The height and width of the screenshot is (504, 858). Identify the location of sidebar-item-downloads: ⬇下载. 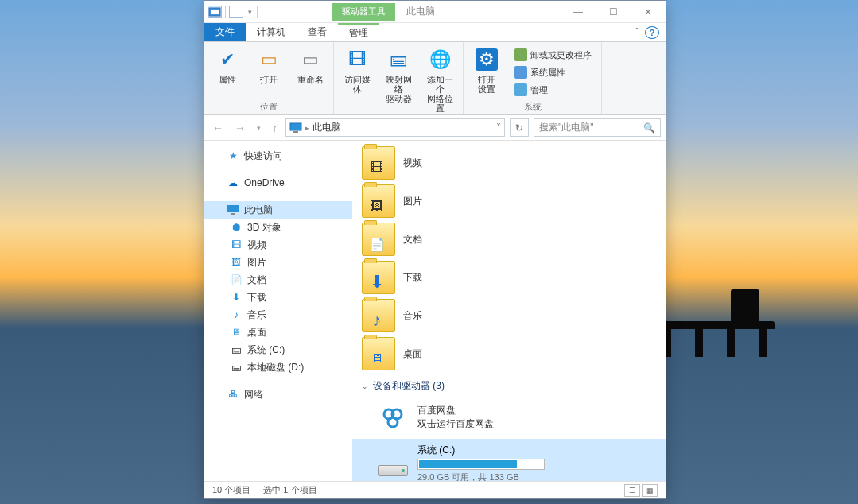
(278, 297).